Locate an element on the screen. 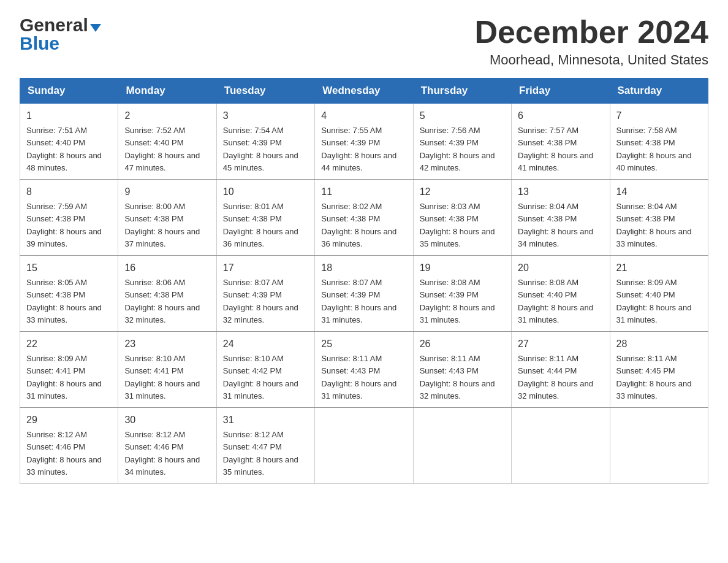 The image size is (728, 563). day-number: 8 is located at coordinates (69, 192).